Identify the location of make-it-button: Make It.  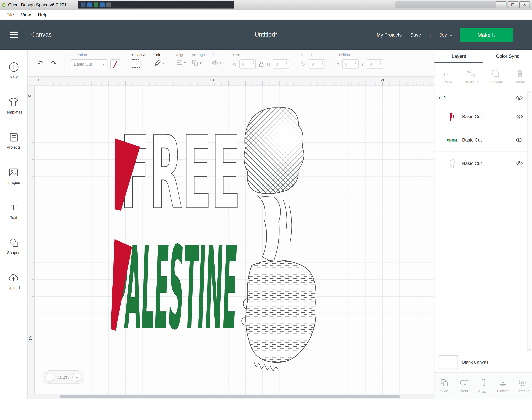
(486, 35).